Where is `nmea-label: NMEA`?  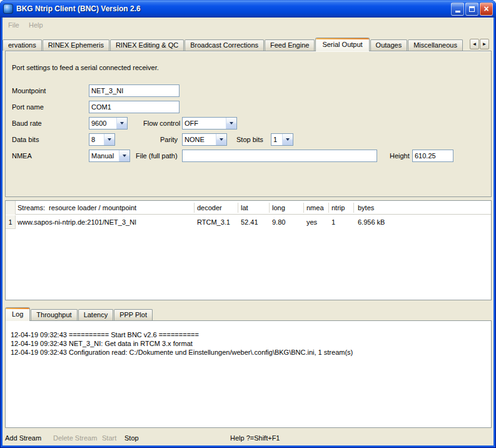
nmea-label: NMEA is located at coordinates (22, 156).